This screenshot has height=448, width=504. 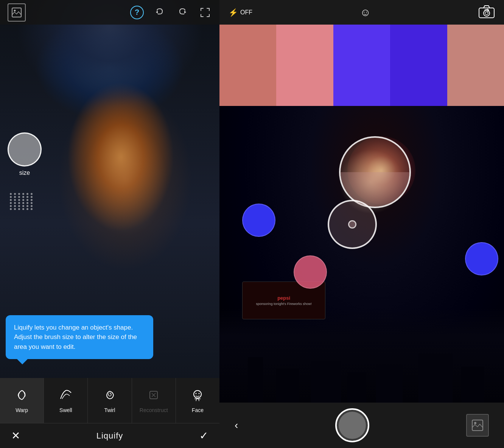 I want to click on tooltip-bubble: Liquify lets you change an object's shap…, so click(x=79, y=338).